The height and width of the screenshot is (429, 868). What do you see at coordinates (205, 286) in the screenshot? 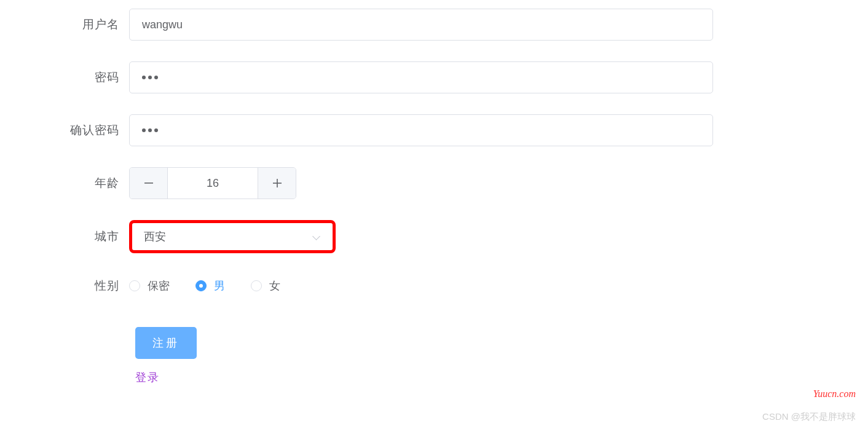
I see `gender-radio-group: 保密 男 女` at bounding box center [205, 286].